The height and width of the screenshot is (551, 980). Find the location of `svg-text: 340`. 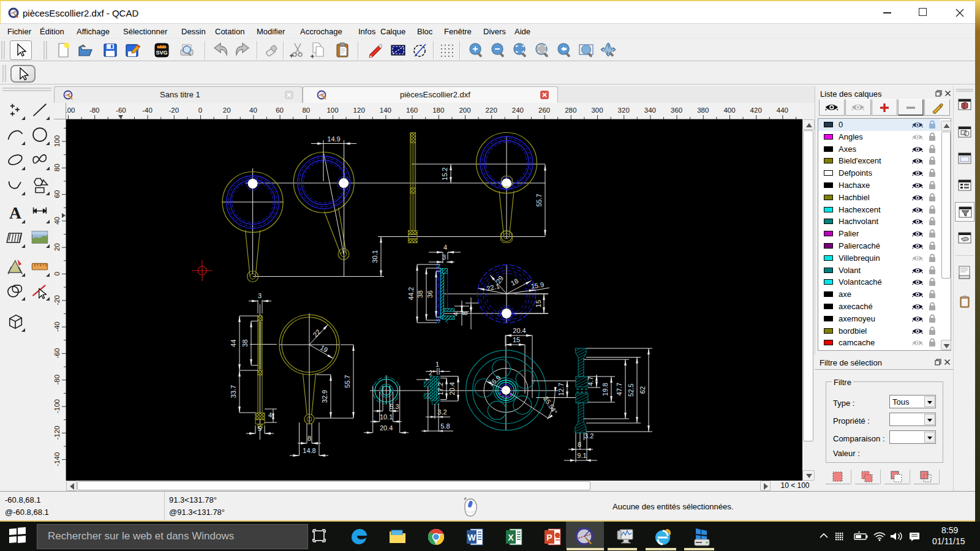

svg-text: 340 is located at coordinates (650, 110).